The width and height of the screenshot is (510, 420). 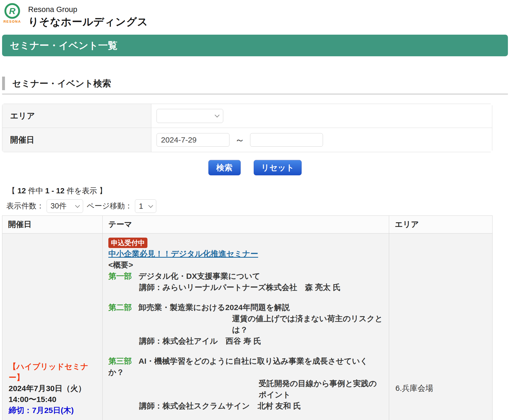 I want to click on search-actions: 検索 リセット, so click(x=255, y=168).